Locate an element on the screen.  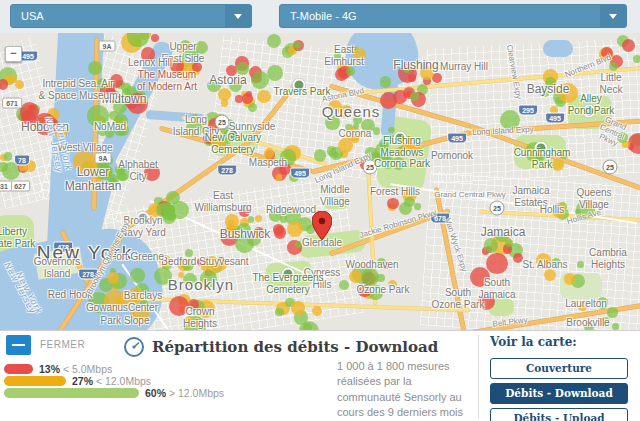
map-label: Queens is located at coordinates (352, 112).